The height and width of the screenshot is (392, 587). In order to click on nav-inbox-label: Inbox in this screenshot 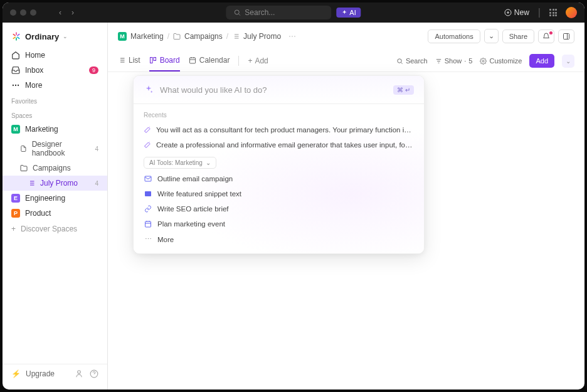, I will do `click(34, 70)`.